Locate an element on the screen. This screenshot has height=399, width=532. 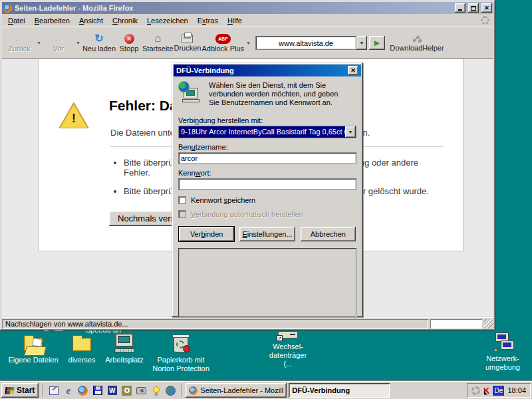
icon-label: Netzwerk-umgebung is located at coordinates (503, 363).